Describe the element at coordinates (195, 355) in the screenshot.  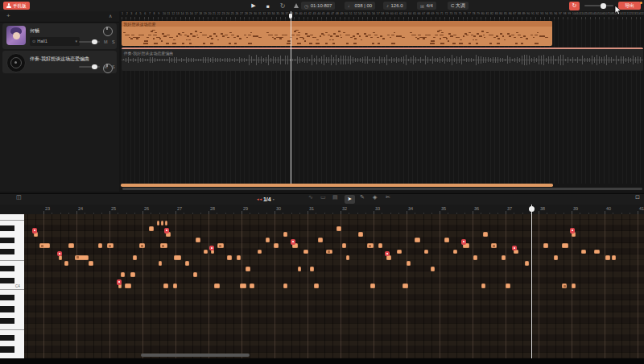
I see `piano-roll-scrollbar` at that location.